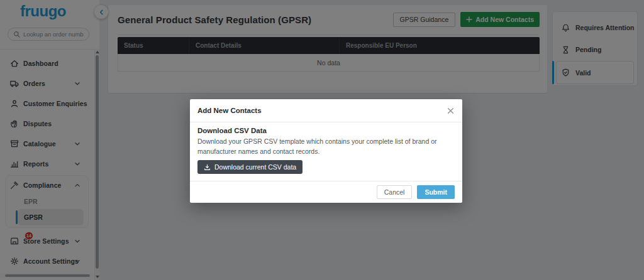  I want to click on cancel-button: Cancel, so click(395, 192).